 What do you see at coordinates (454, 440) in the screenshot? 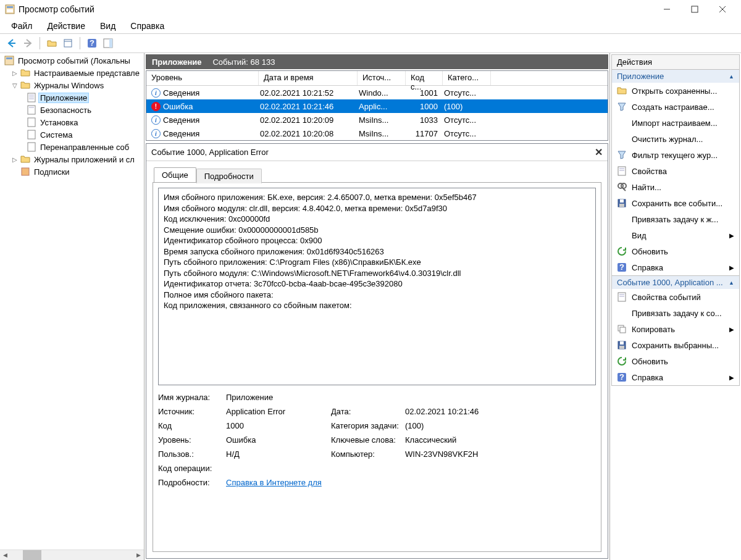
I see `prop-kw-val: Классический` at bounding box center [454, 440].